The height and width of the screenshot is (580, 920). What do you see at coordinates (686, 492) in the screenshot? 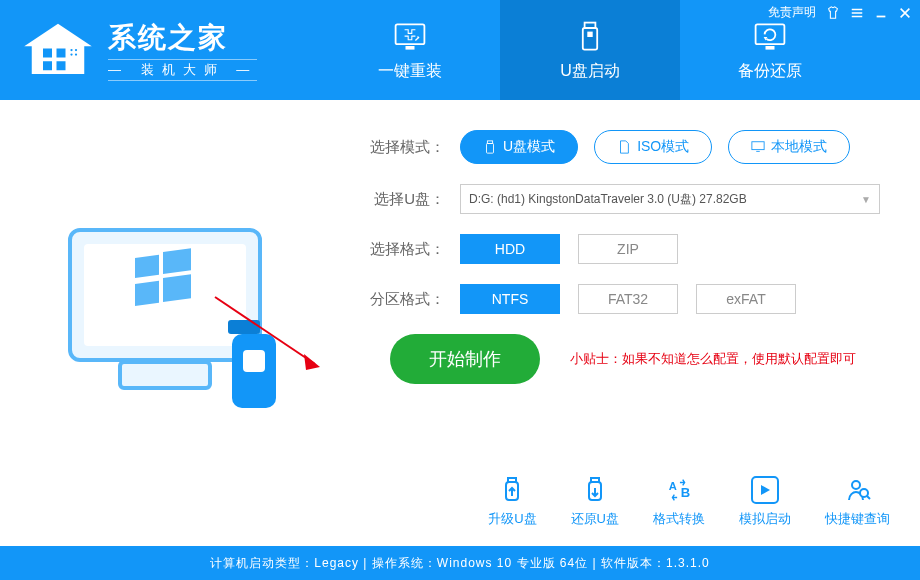
I see `svg-text: B` at bounding box center [686, 492].